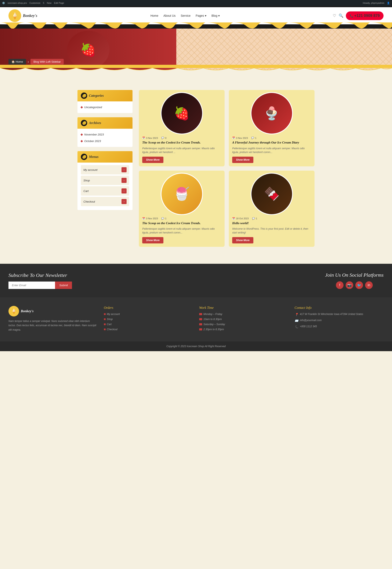 The height and width of the screenshot is (569, 392). I want to click on twitter-icon: 🐦, so click(359, 285).